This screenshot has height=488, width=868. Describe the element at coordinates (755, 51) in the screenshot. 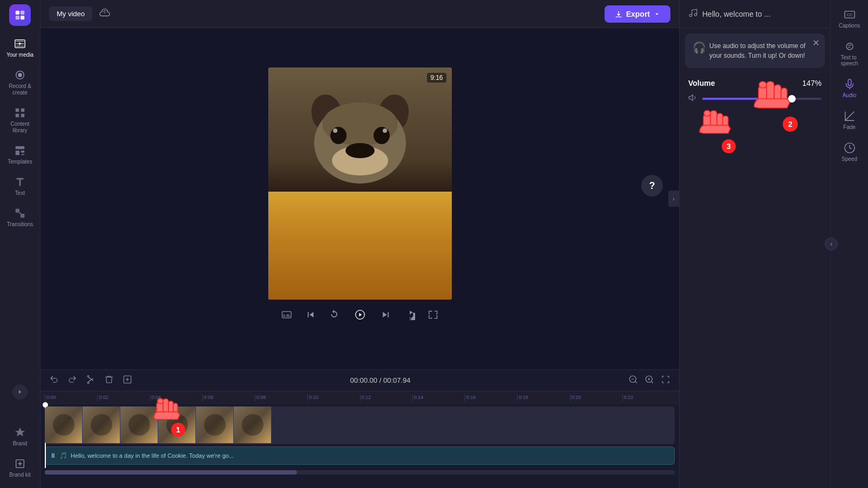

I see `volume-tooltip-popup: 🎧 Use audio to adjust the volume of your…` at that location.